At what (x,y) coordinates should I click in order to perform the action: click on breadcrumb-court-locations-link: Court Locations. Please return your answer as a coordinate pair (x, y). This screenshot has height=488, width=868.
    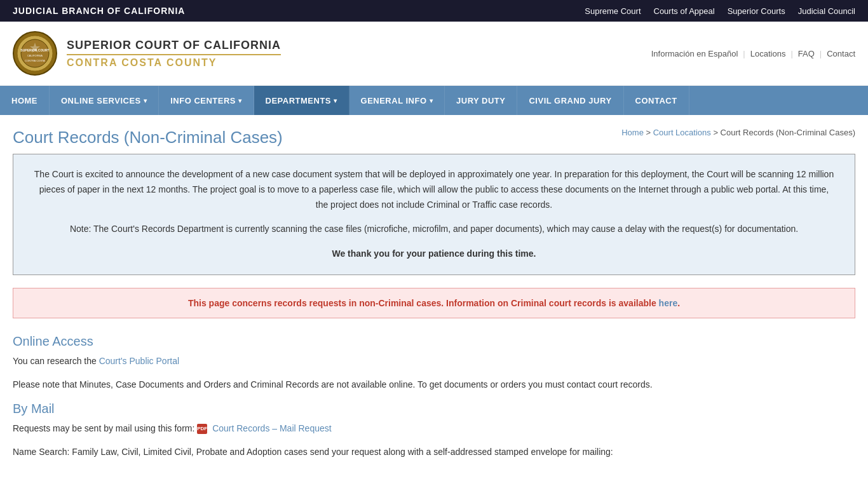
    Looking at the image, I should click on (682, 132).